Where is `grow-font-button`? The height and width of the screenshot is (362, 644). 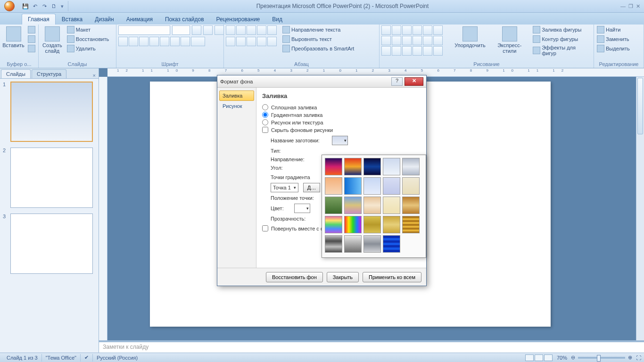
grow-font-button is located at coordinates (197, 30).